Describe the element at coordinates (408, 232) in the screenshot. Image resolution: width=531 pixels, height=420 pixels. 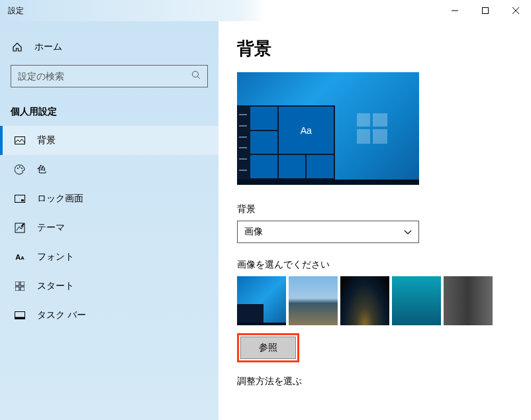
I see `chevron-down-icon` at that location.